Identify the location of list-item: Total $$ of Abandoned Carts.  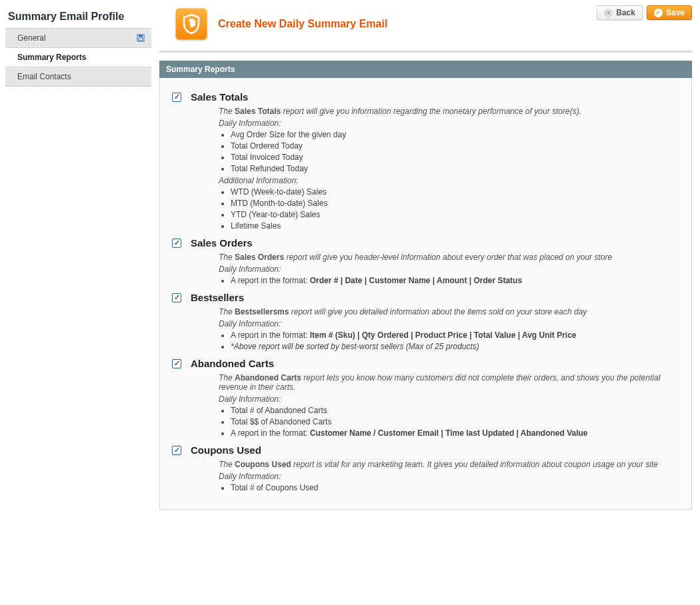
(455, 422).